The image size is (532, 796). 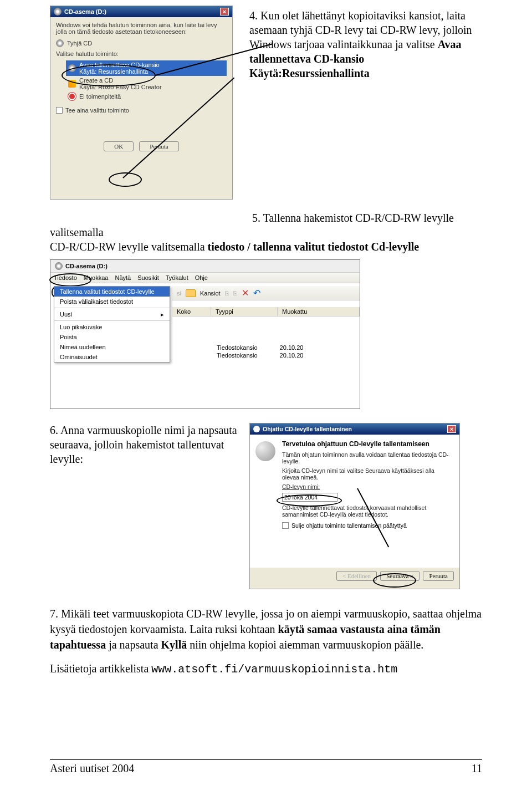 I want to click on menu-tyokalut: Työkalut, so click(x=177, y=278).